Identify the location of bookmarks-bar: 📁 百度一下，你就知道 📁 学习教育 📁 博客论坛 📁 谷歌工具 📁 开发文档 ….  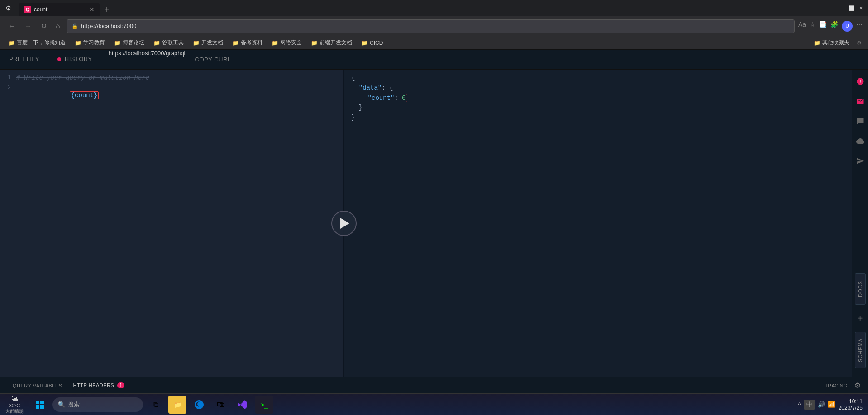
(434, 43).